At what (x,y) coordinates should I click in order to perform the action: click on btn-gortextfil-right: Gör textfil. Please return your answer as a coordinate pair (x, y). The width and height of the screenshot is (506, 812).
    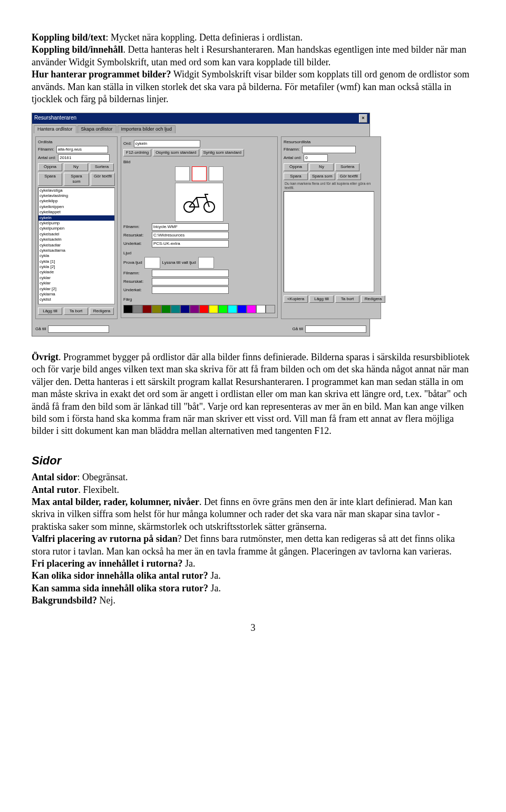
    Looking at the image, I should click on (349, 176).